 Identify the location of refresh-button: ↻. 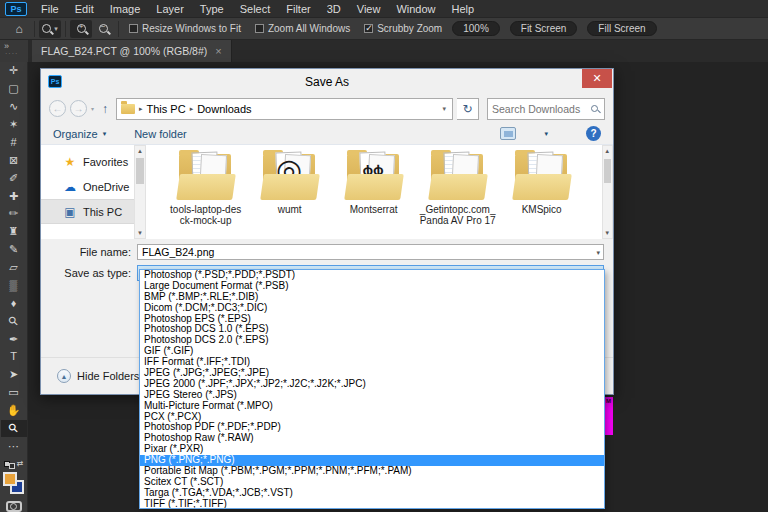
(468, 109).